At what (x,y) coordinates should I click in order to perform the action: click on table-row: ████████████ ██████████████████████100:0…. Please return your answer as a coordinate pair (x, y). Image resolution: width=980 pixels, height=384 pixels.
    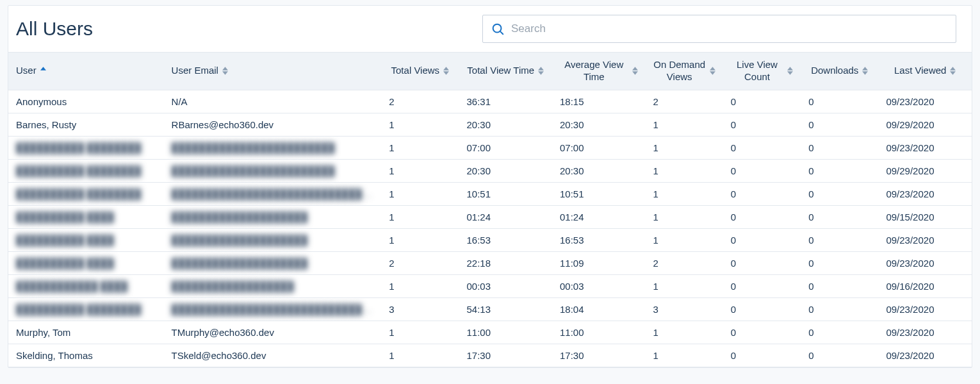
    Looking at the image, I should click on (490, 286).